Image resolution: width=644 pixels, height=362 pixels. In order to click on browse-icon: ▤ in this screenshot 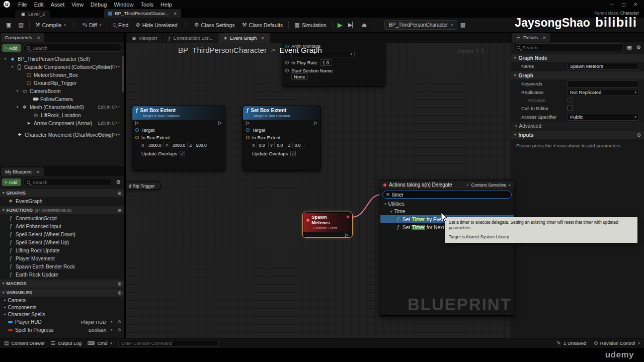, I will do `click(21, 25)`.